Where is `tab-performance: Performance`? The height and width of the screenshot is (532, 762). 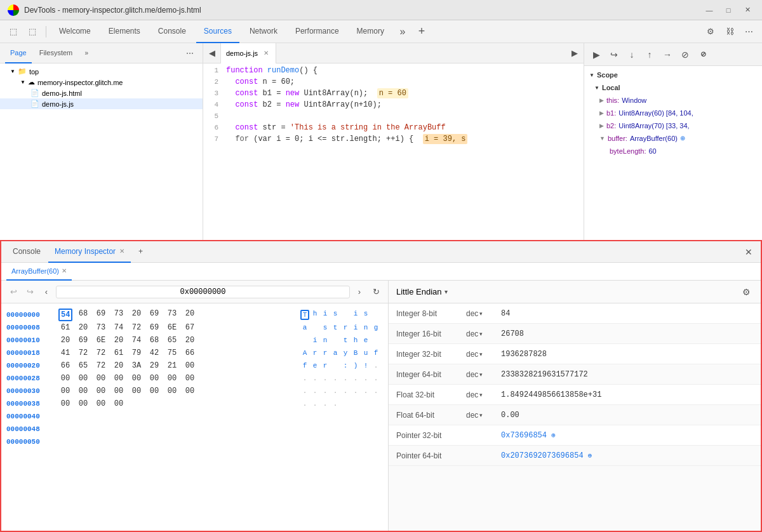
tab-performance: Performance is located at coordinates (318, 32).